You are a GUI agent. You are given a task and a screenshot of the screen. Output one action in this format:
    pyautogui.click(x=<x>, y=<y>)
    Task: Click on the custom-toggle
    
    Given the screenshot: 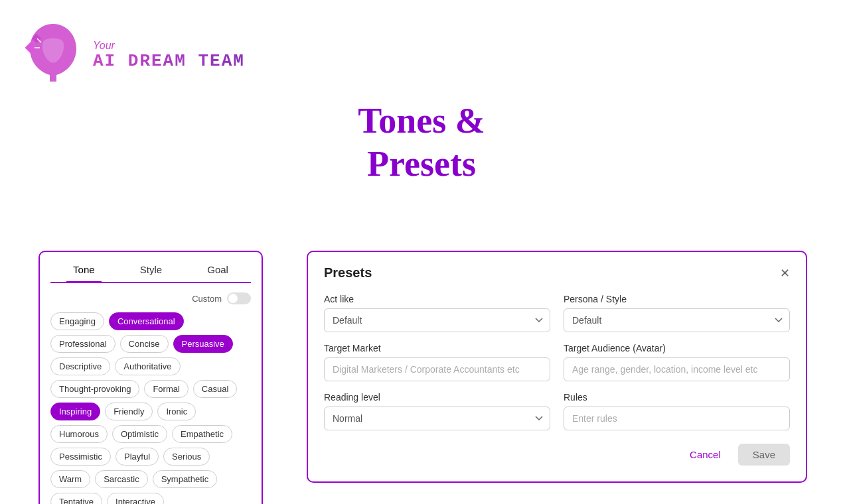 What is the action you would take?
    pyautogui.click(x=239, y=298)
    